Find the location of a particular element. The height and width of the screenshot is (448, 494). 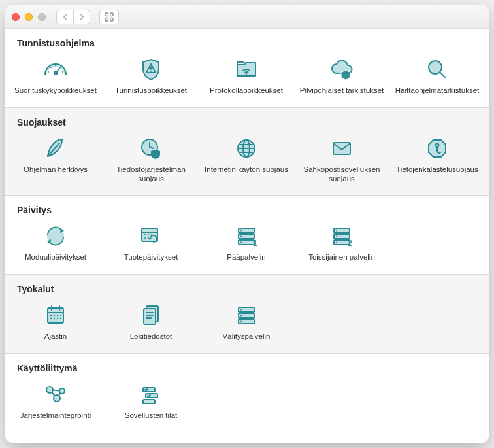

item-label: Tunnistuspoikkeukset is located at coordinates (151, 91).